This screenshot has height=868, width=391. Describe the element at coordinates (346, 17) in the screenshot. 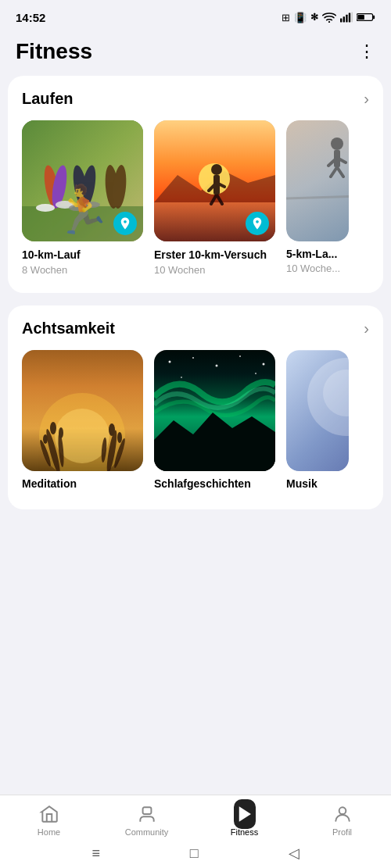

I see `signal-icon` at that location.